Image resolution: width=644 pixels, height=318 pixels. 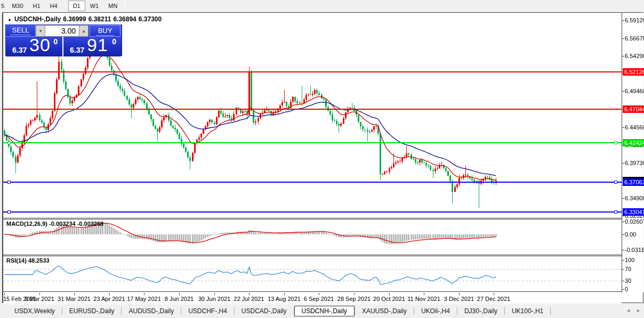 What do you see at coordinates (633, 72) in the screenshot?
I see `hline-price-label: 6.52126` at bounding box center [633, 72].